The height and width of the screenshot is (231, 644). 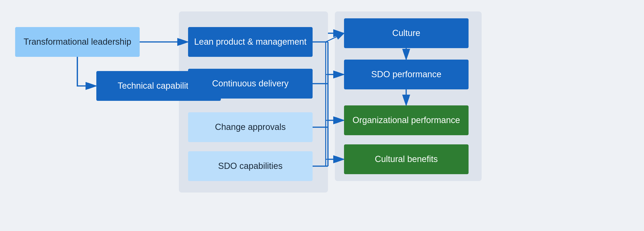 What do you see at coordinates (78, 42) in the screenshot?
I see `transformational-leadership-label: Transformational leadership` at bounding box center [78, 42].